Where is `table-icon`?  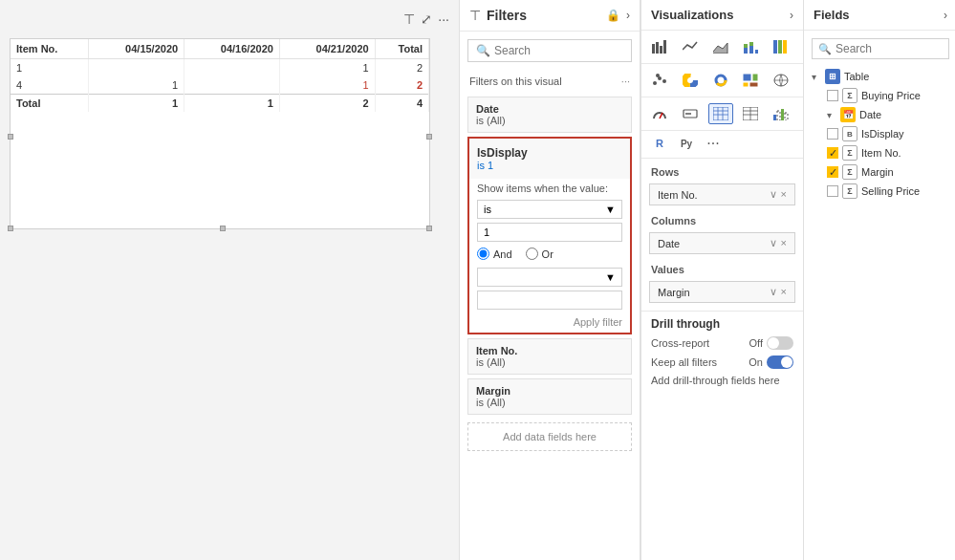 table-icon is located at coordinates (721, 114).